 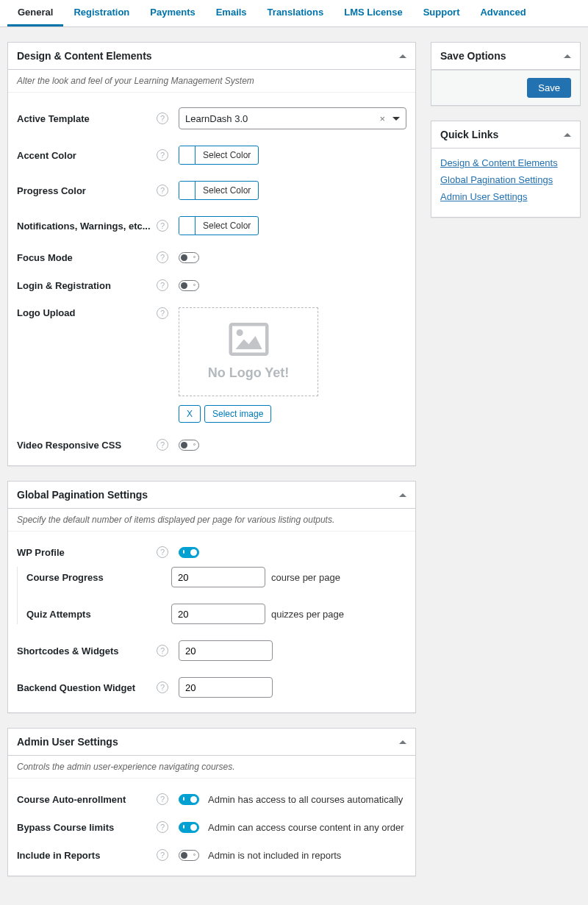 I want to click on tab-bar: General Registration Payments Emails Tra…, so click(x=294, y=13).